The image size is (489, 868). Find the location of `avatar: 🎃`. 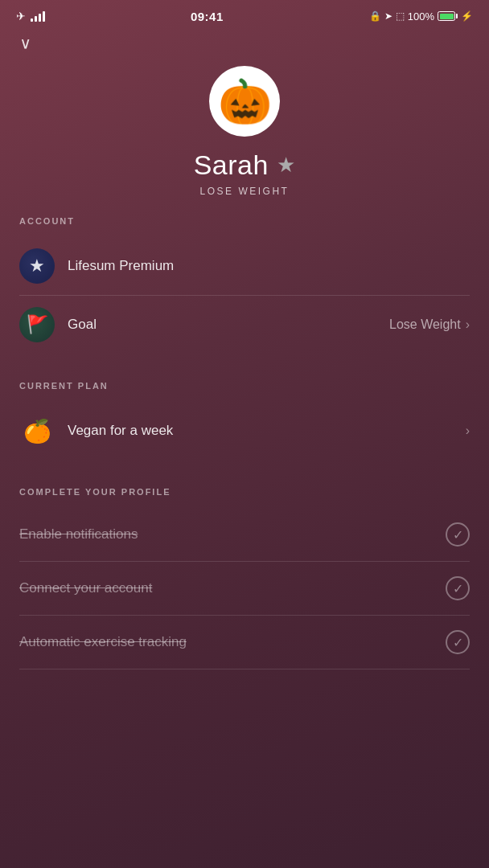

avatar: 🎃 is located at coordinates (244, 101).